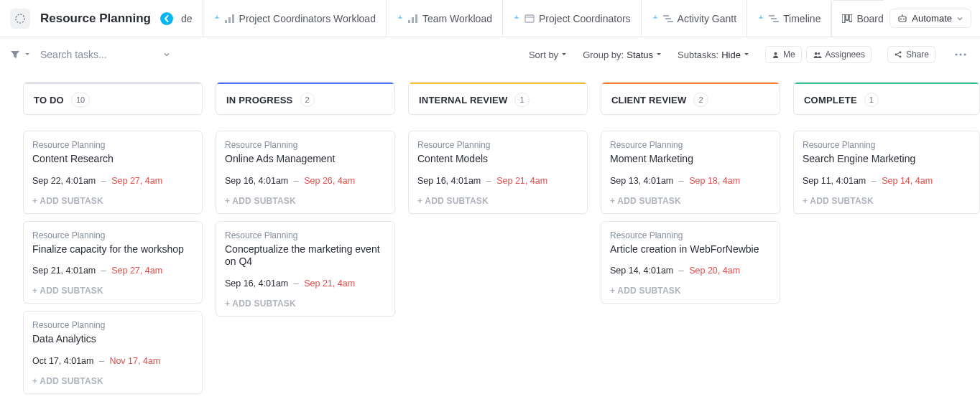  I want to click on task-title: Content Models, so click(498, 159).